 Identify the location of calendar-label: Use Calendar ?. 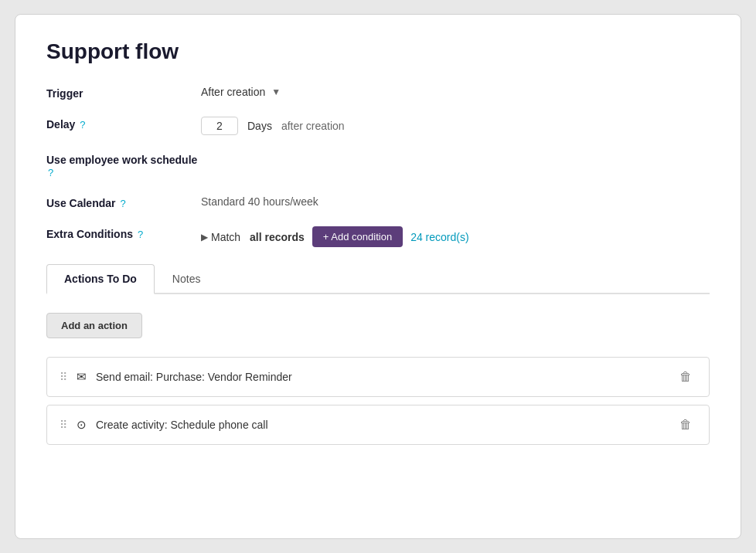
(124, 202).